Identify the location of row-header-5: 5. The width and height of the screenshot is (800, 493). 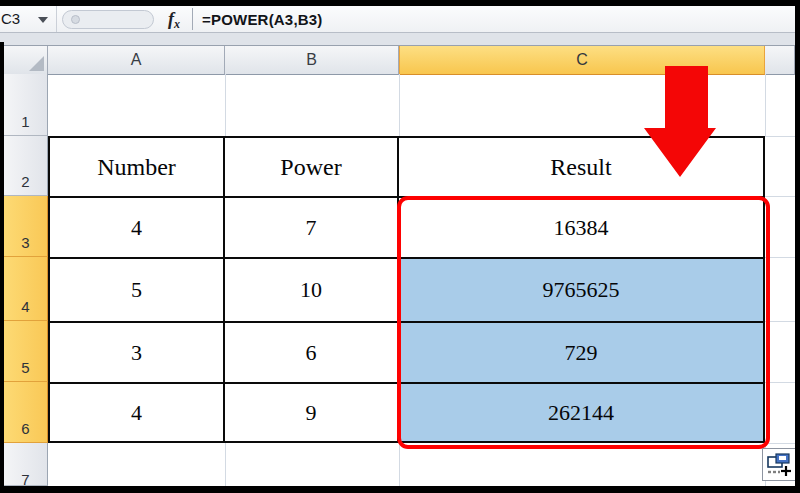
(26, 352).